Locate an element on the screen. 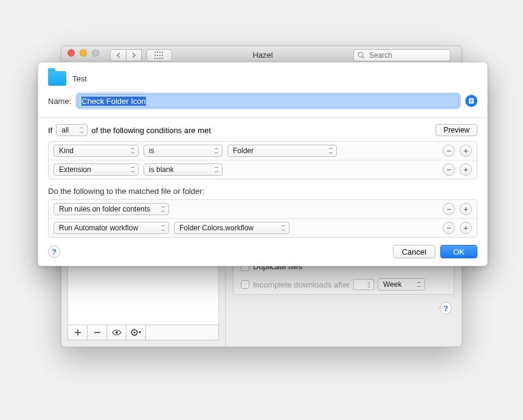 The image size is (523, 420). action-type-label: Run Automator workflow is located at coordinates (99, 228).